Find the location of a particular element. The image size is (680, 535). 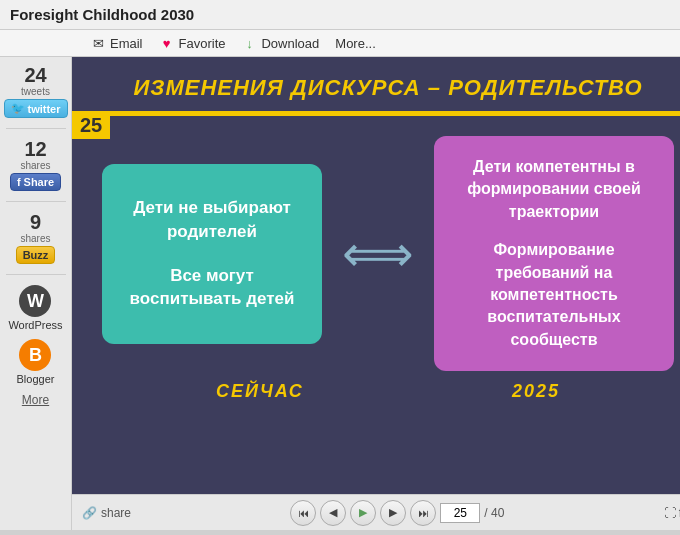

slide-number-badge: 25 is located at coordinates (91, 126).